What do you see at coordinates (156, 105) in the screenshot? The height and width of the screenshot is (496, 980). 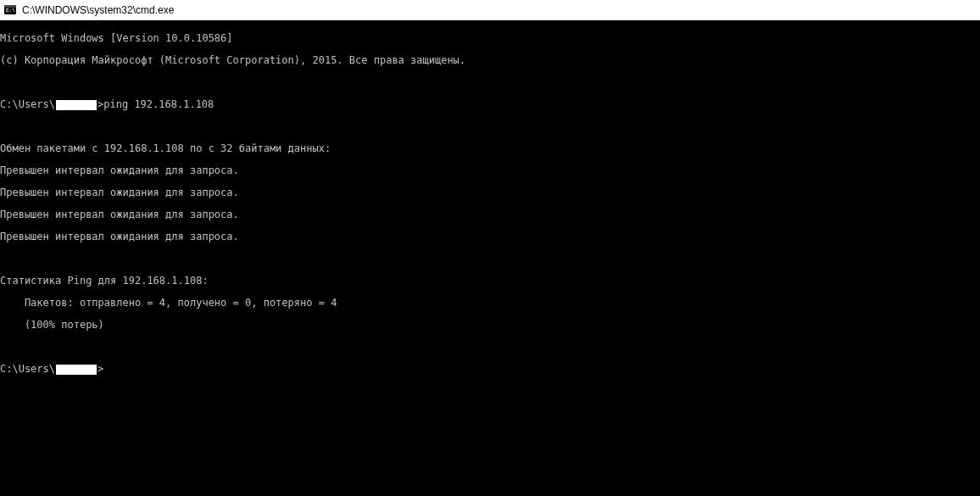 I see `ping-command: >ping 192.168.1.108` at bounding box center [156, 105].